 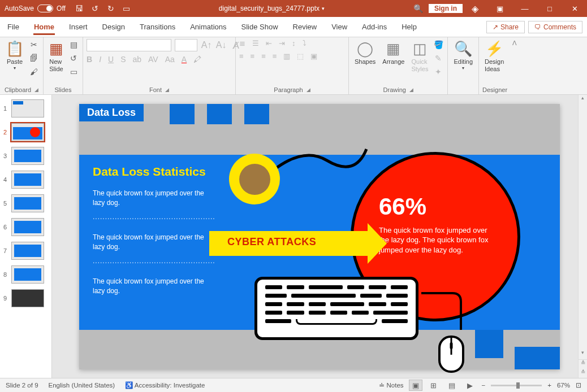 I want to click on shape-fill-icon: 🪣, so click(x=438, y=45).